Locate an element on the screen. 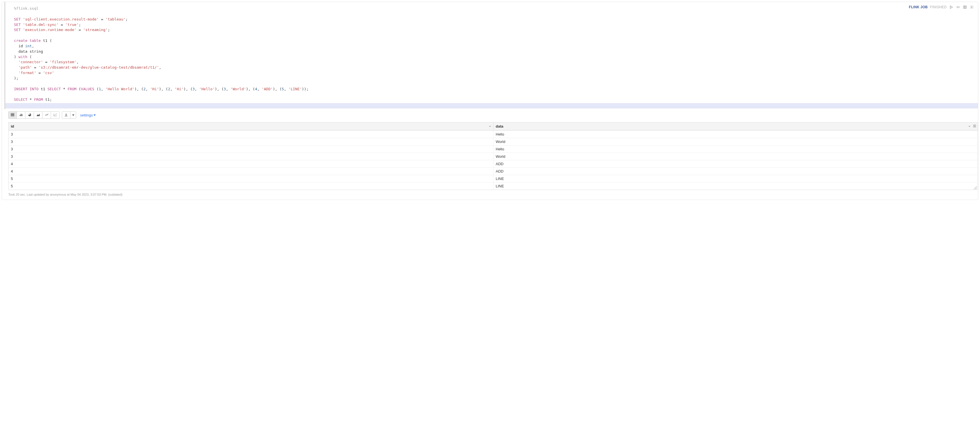  download-button-group is located at coordinates (69, 115).